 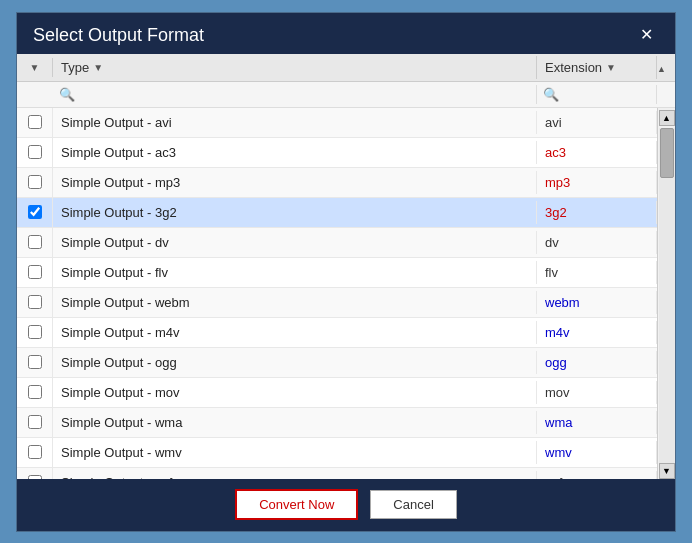 I want to click on scroll-track, so click(x=667, y=296).